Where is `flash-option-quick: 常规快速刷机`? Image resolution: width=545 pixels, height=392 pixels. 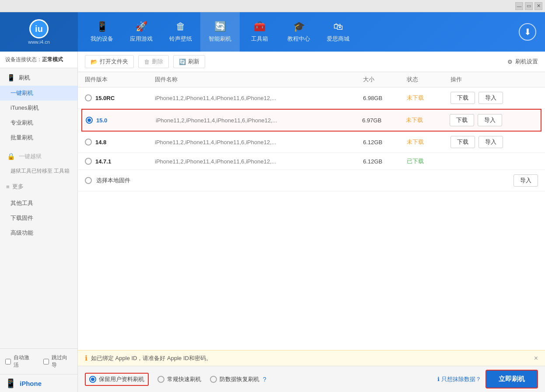
flash-option-quick: 常规快速刷机 is located at coordinates (179, 379).